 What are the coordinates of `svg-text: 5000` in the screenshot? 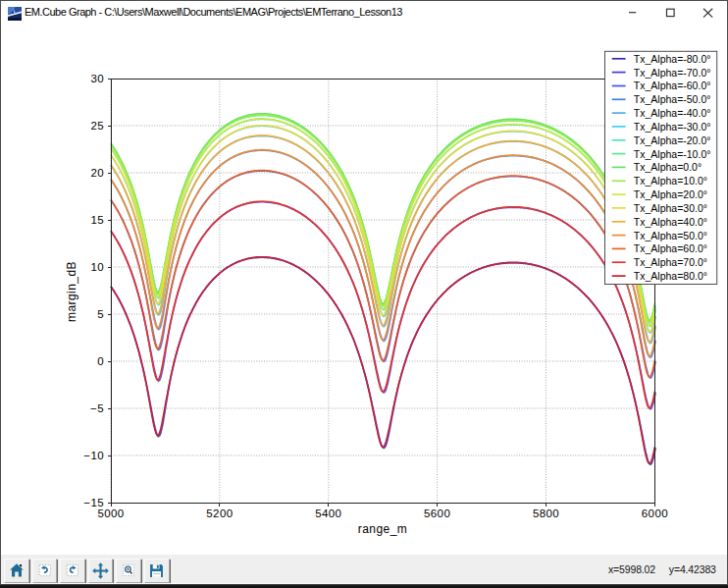 It's located at (110, 513).